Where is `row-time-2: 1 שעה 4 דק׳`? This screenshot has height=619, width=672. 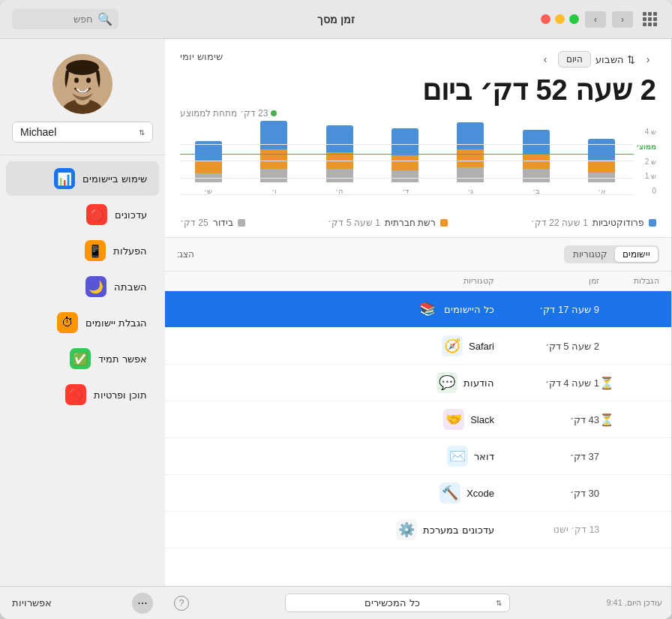 row-time-2: 1 שעה 4 דק׳ is located at coordinates (547, 383).